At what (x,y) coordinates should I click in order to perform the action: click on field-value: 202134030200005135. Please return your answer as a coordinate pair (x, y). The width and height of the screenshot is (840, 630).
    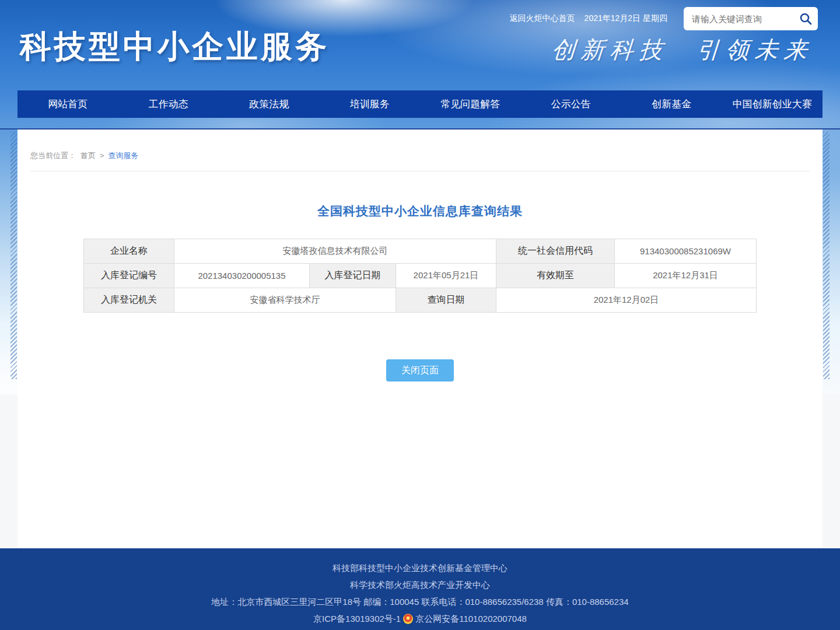
    Looking at the image, I should click on (242, 276).